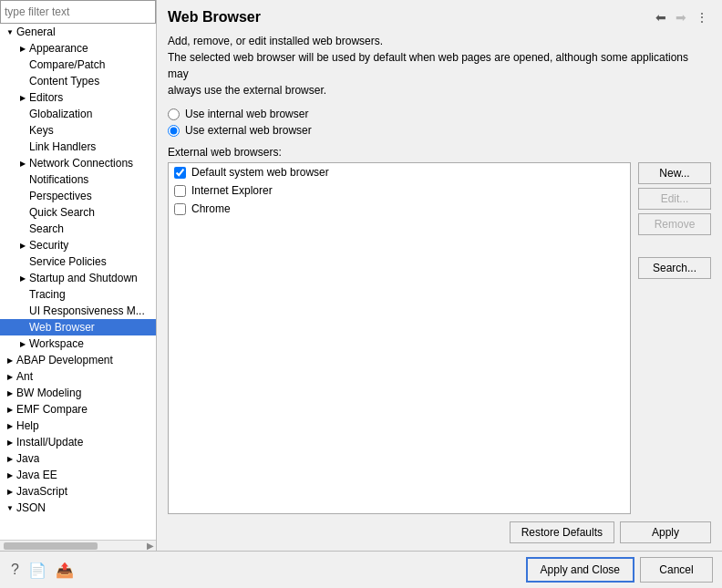 This screenshot has height=588, width=722. I want to click on tree-arrow-java-ee: ▶, so click(10, 476).